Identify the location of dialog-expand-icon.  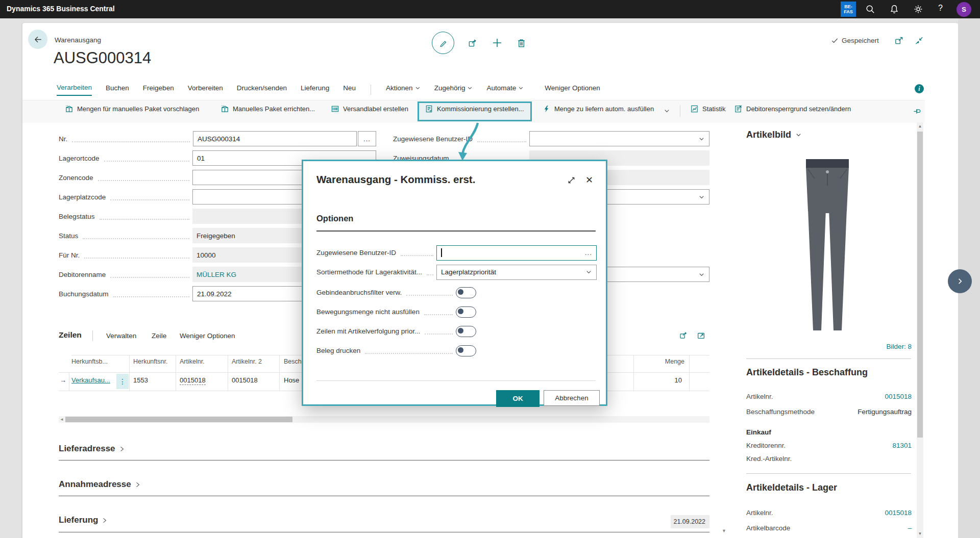
(572, 181).